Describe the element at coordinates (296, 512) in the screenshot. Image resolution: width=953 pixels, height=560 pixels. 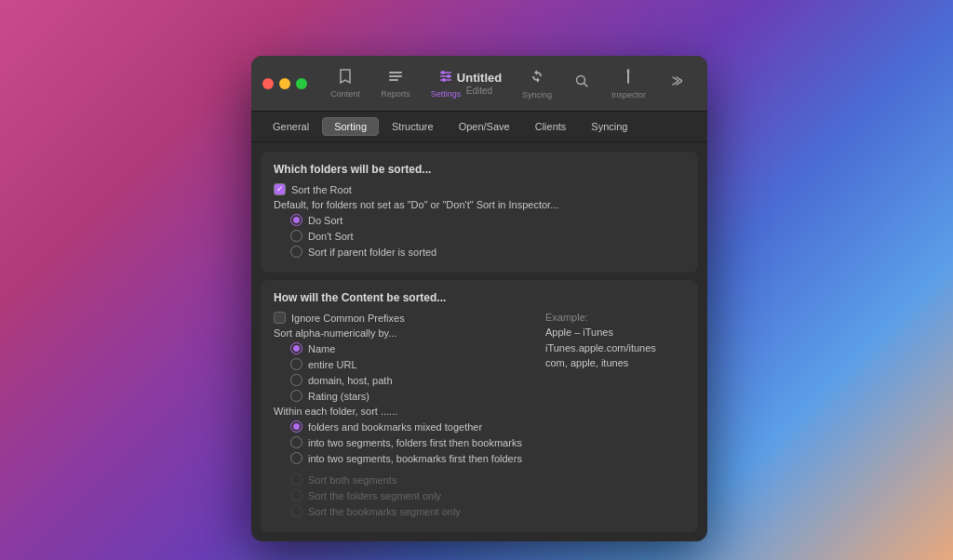
I see `radio-sort-bookmarks-seg` at that location.